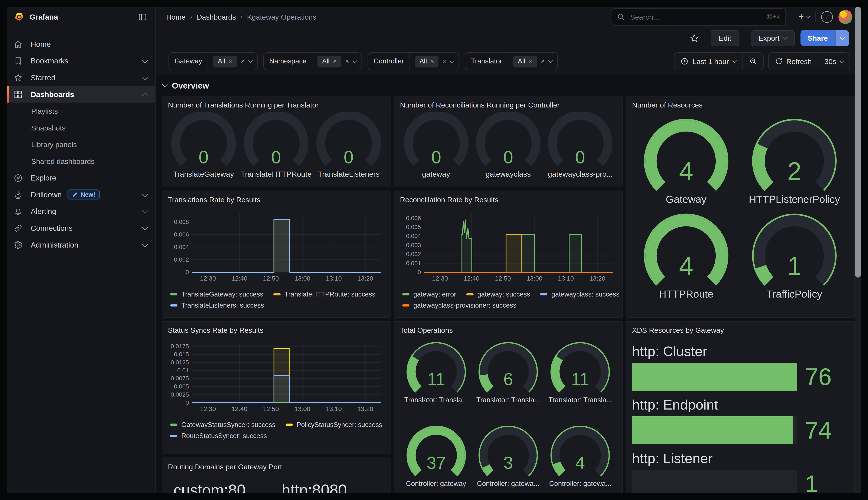 The image size is (868, 500). What do you see at coordinates (740, 481) in the screenshot?
I see `bar-gauge: 1` at bounding box center [740, 481].